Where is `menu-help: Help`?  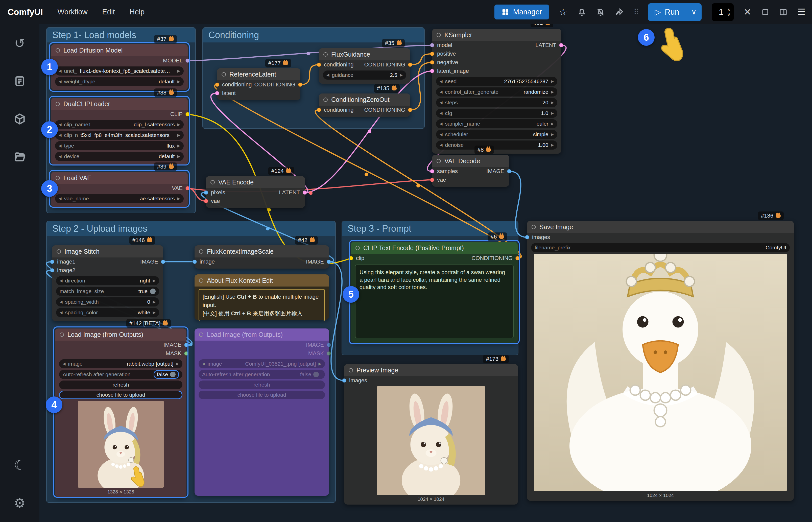
menu-help: Help is located at coordinates (137, 12).